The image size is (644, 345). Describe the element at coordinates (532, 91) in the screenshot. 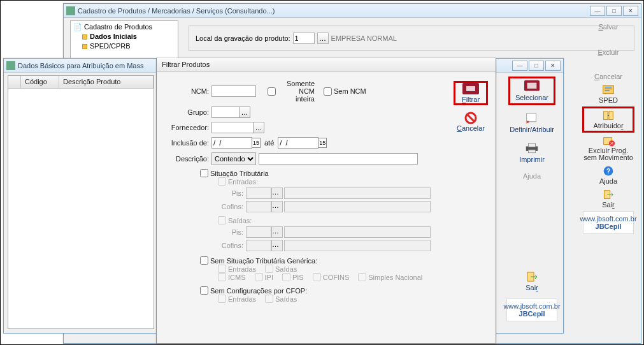

I see `selecionar-button: Selecionar` at that location.